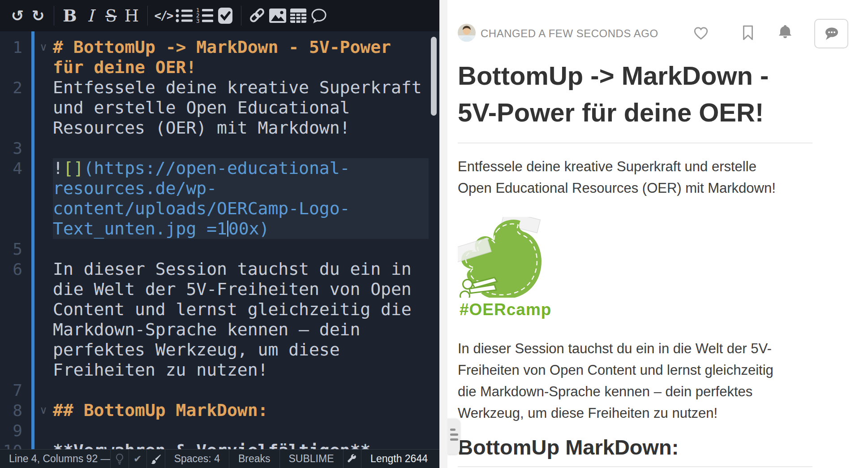  I want to click on image-icon, so click(278, 16).